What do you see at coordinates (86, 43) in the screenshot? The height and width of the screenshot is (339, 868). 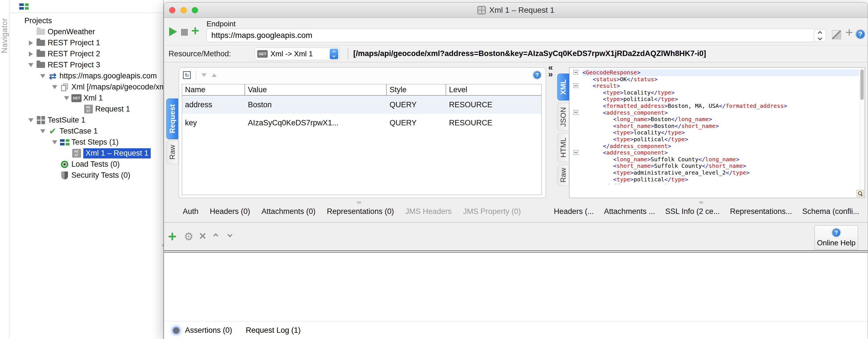 I see `tree-item: REST Project 1` at bounding box center [86, 43].